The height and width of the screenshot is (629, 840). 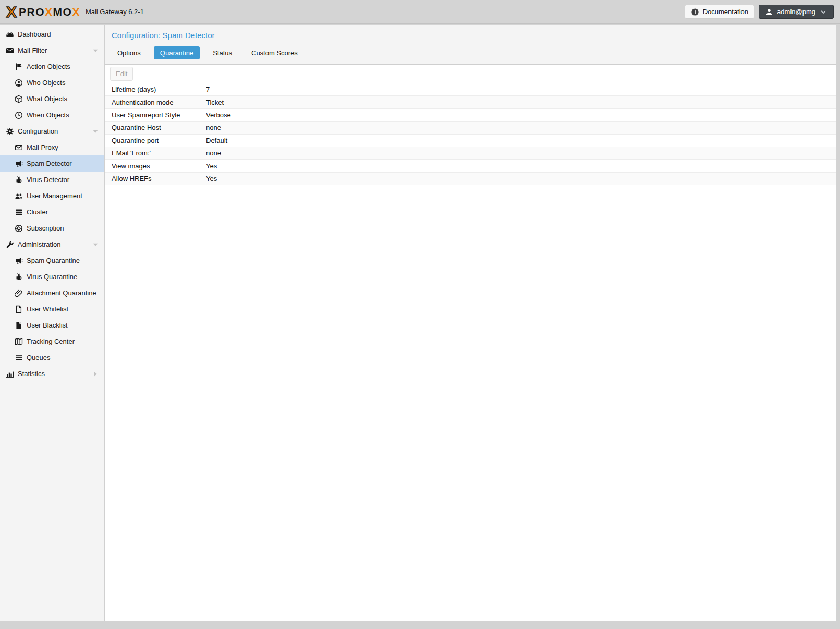 What do you see at coordinates (53, 261) in the screenshot?
I see `sidebar-item-label: Spam Quarantine` at bounding box center [53, 261].